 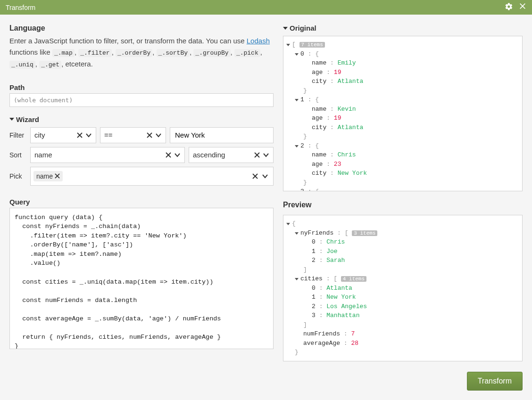 What do you see at coordinates (141, 53) in the screenshot?
I see `language-description: Enter a JavaScript function to filter, s…` at bounding box center [141, 53].